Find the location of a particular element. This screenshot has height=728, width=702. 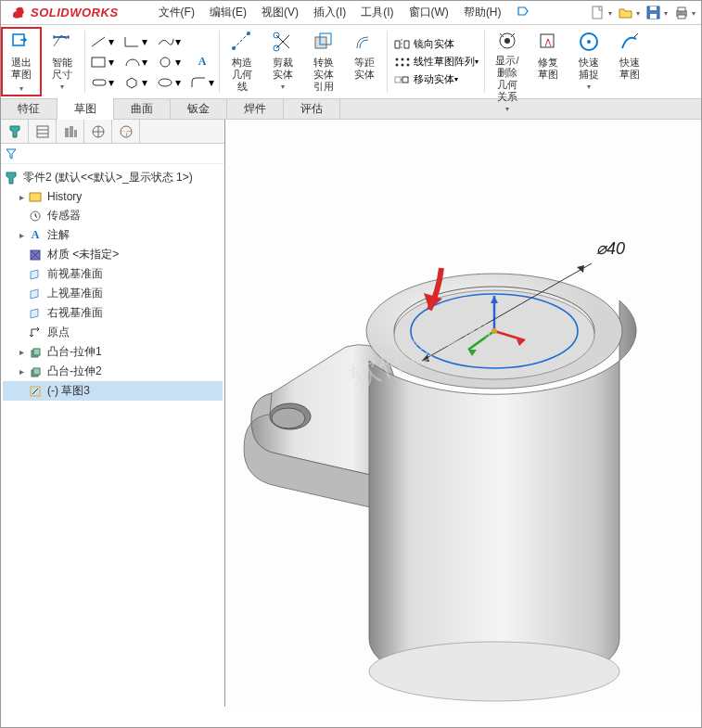

tree-right-plane: 右视基准面 is located at coordinates (113, 313).